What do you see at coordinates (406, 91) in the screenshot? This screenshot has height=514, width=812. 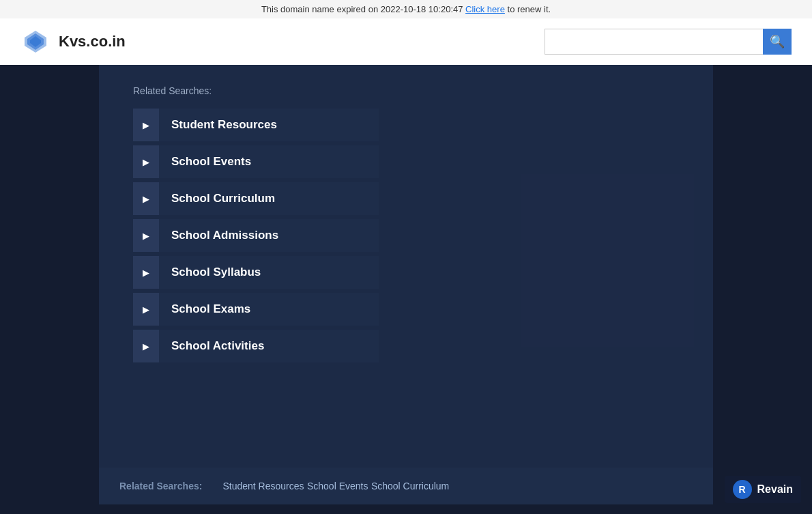 I see `related-searches-heading: Related Searches:` at bounding box center [406, 91].